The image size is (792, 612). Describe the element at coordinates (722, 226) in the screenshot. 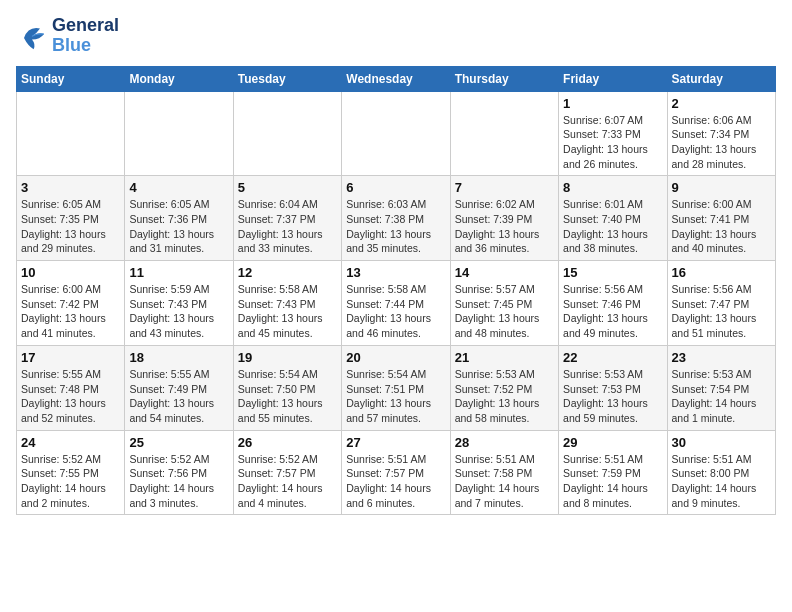

I see `day-info: Sunrise: 6:00 AM Sunset: 7:41 PM Dayligh…` at that location.